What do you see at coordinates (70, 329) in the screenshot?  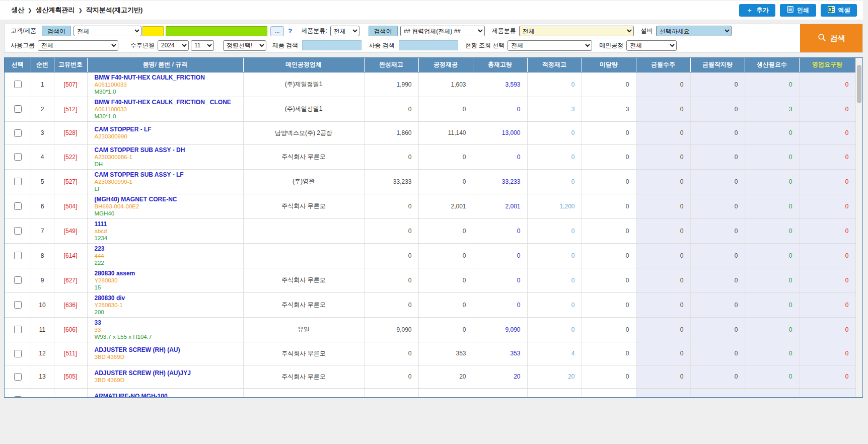 I see `cell-unique-number: [606]` at bounding box center [70, 329].